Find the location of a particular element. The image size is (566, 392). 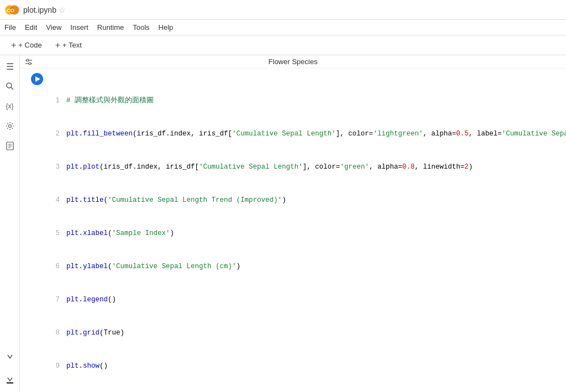

toolbar: + + Code + + Text is located at coordinates (283, 45).